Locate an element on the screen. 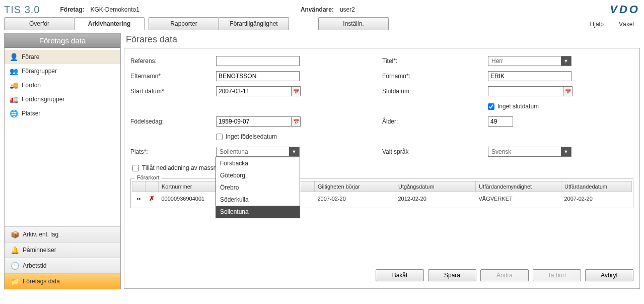  help-link: Hjälp is located at coordinates (597, 24).